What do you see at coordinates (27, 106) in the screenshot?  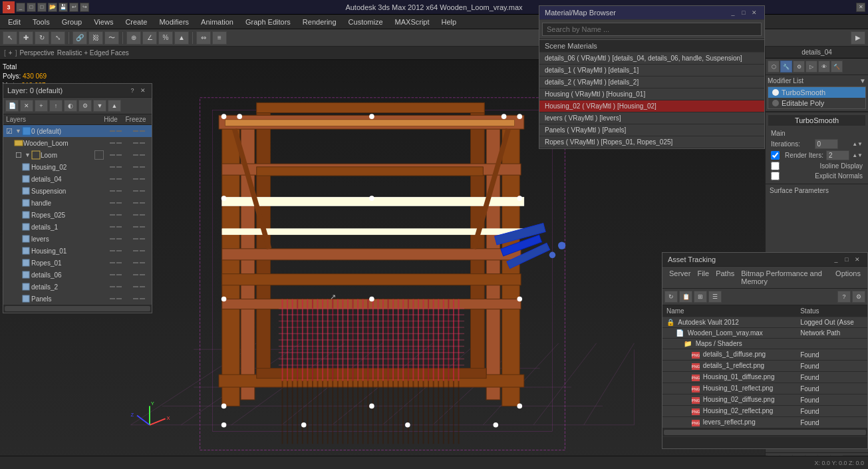 I see `layer-delete-button: ✕` at bounding box center [27, 106].